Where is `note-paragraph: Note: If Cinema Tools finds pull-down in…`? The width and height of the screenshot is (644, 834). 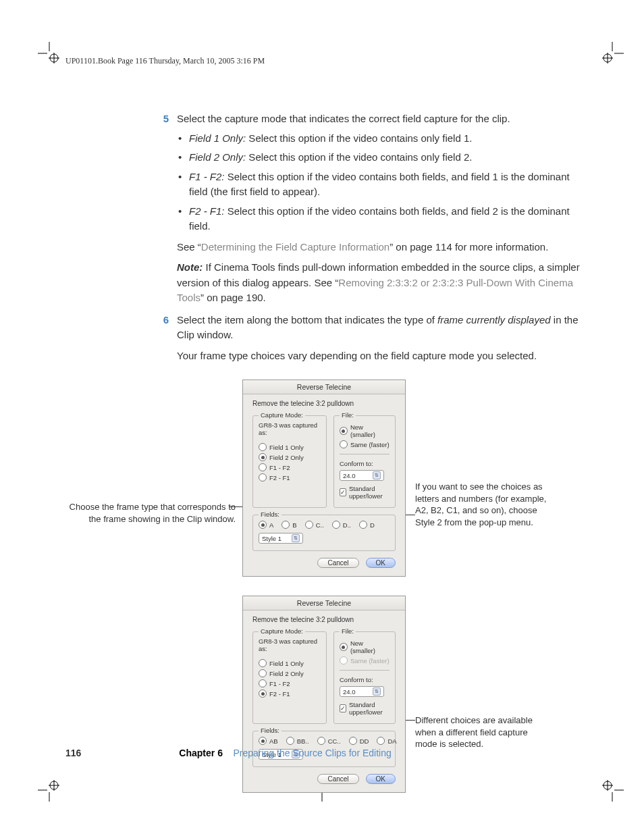 note-paragraph: Note: If Cinema Tools finds pull-down in… is located at coordinates (381, 283).